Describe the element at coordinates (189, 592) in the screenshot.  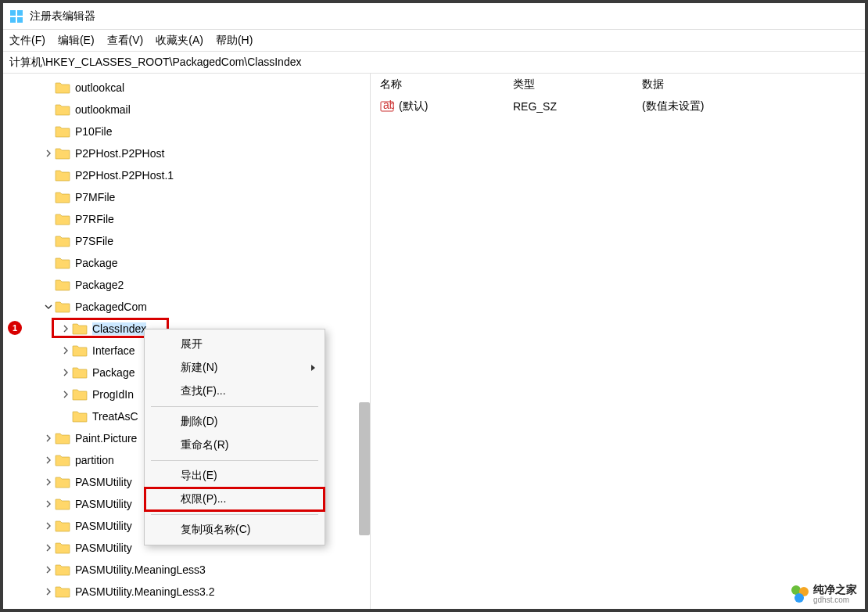
I see `tree-item-pasmutility-meaningless3-2: PASMUtility.MeaningLess3.2` at that location.